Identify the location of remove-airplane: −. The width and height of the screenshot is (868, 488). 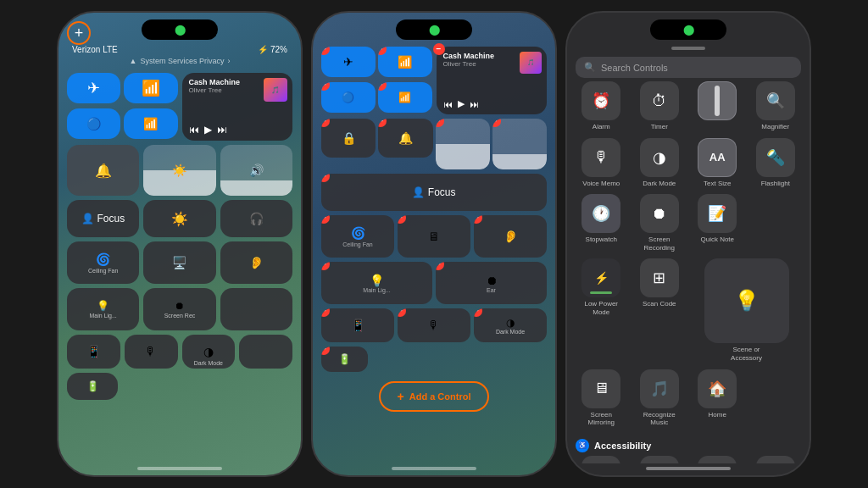
(326, 51).